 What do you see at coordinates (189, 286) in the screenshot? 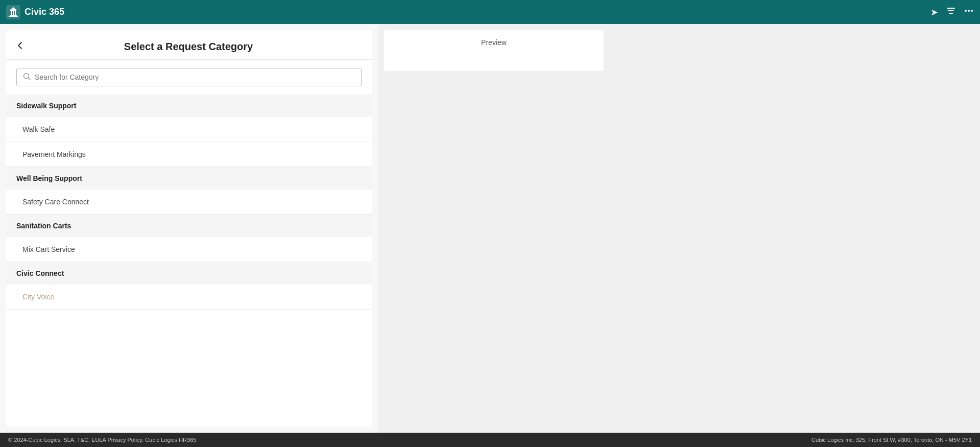
I see `category-group-civic: Civic Connect City Voice` at bounding box center [189, 286].